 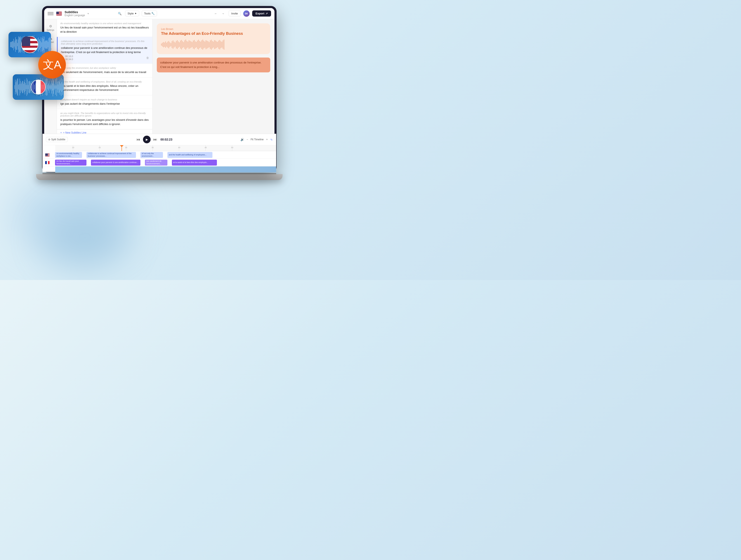 What do you see at coordinates (262, 13) in the screenshot?
I see `export-button: Export ↗` at bounding box center [262, 13].